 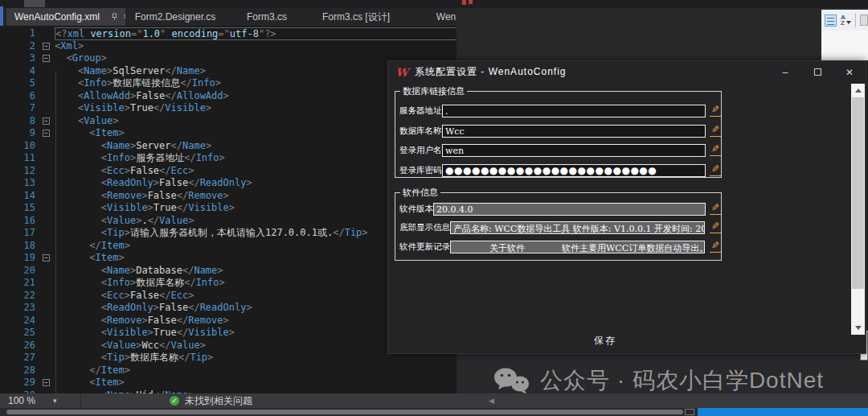 What do you see at coordinates (424, 247) in the screenshot?
I see `field-label: 软件更新记录` at bounding box center [424, 247].